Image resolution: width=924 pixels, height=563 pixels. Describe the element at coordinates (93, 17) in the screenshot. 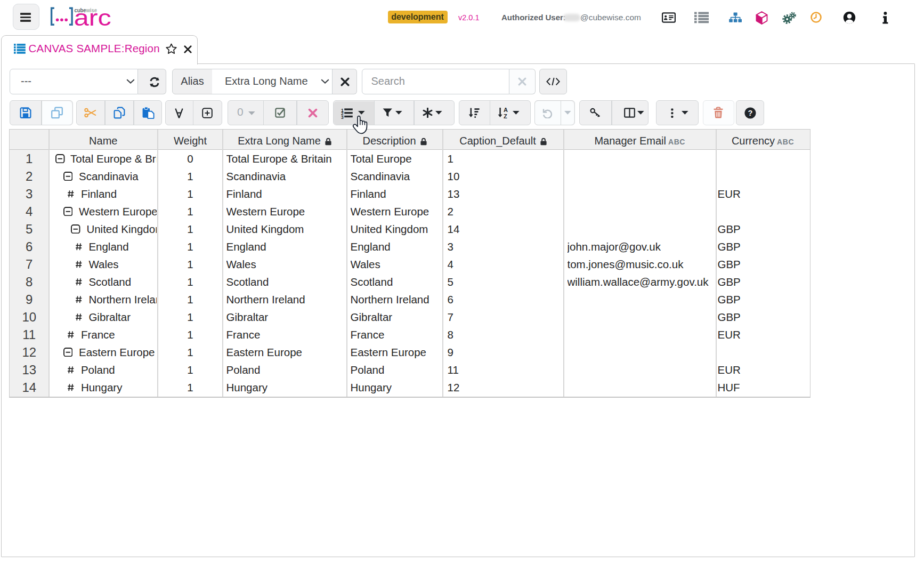

I see `svg-text: arc` at that location.